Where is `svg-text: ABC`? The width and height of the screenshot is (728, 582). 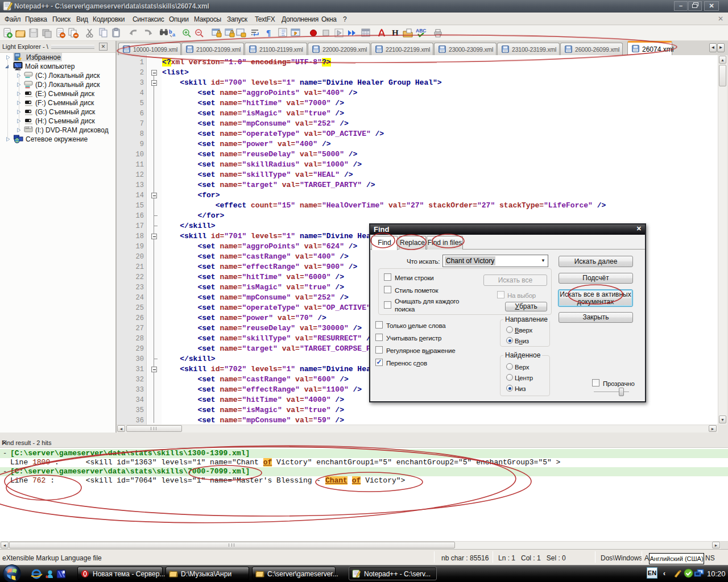
svg-text: ABC is located at coordinates (421, 31).